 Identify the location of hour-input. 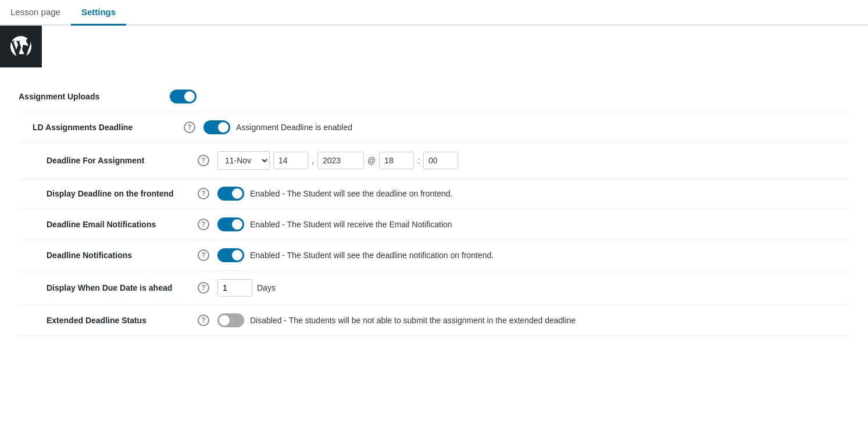
(397, 160).